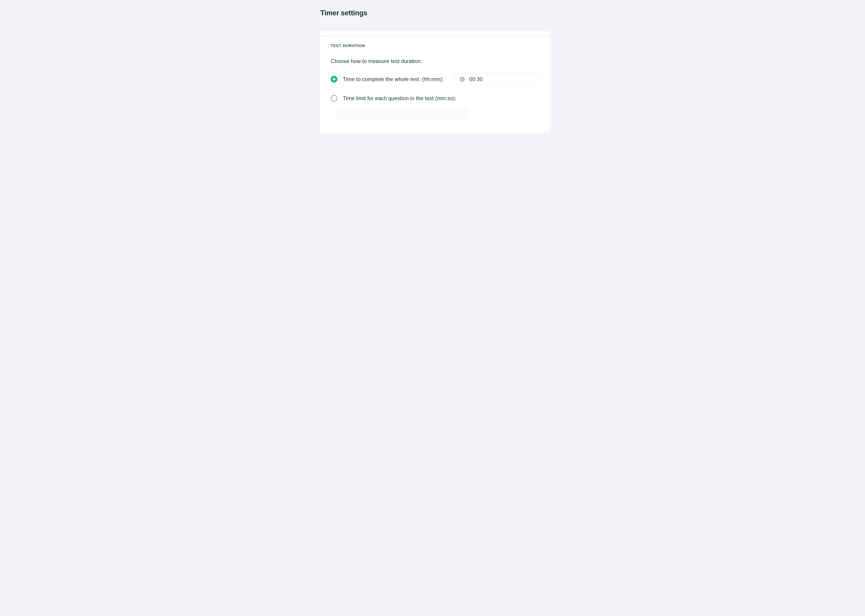 This screenshot has width=865, height=616. What do you see at coordinates (435, 46) in the screenshot?
I see `section-heading-test-duration: TEST DURATION` at bounding box center [435, 46].